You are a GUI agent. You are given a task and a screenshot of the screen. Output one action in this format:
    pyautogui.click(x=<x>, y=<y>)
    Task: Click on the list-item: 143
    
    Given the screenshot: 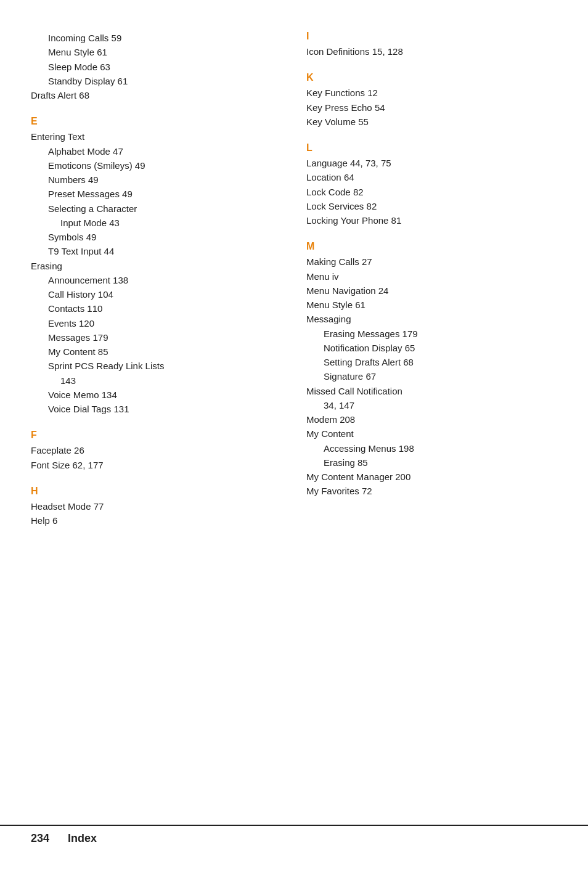 What is the action you would take?
    pyautogui.click(x=157, y=381)
    